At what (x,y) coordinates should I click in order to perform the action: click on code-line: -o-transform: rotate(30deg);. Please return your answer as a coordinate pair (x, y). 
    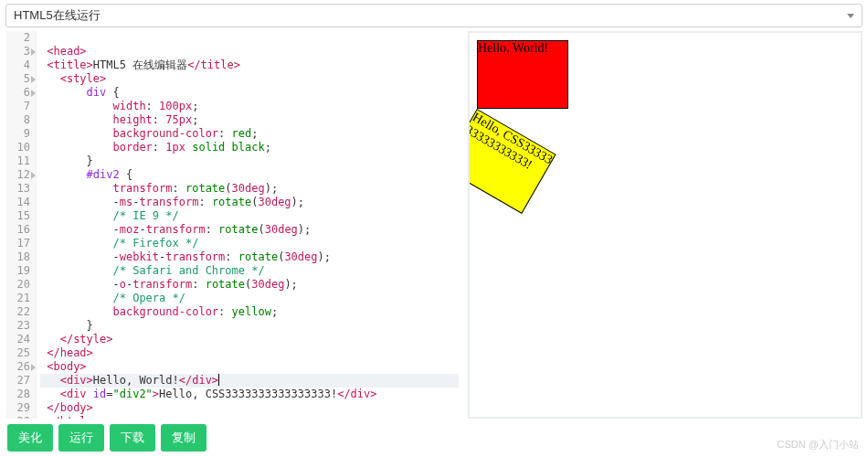
    Looking at the image, I should click on (249, 285).